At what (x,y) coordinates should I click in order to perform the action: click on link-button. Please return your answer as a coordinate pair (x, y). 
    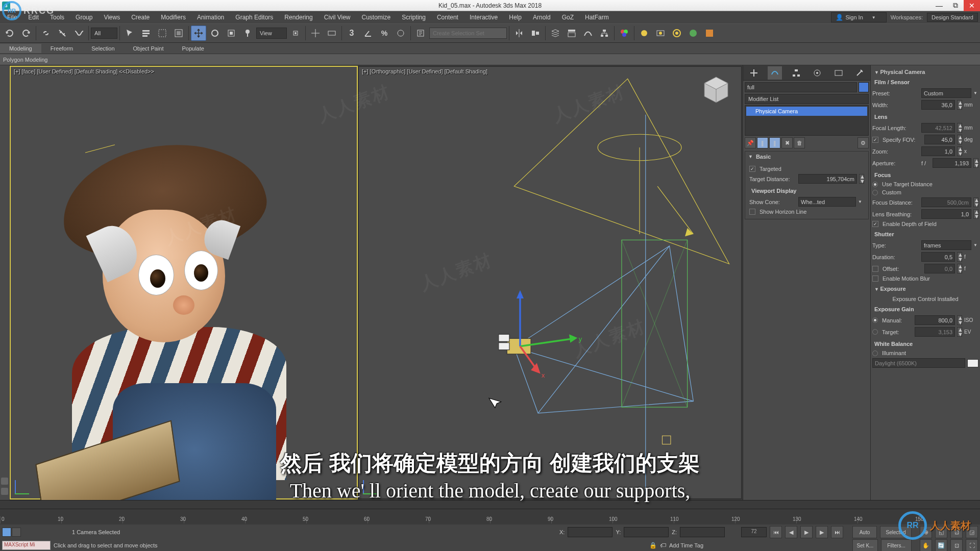
    Looking at the image, I should click on (46, 33).